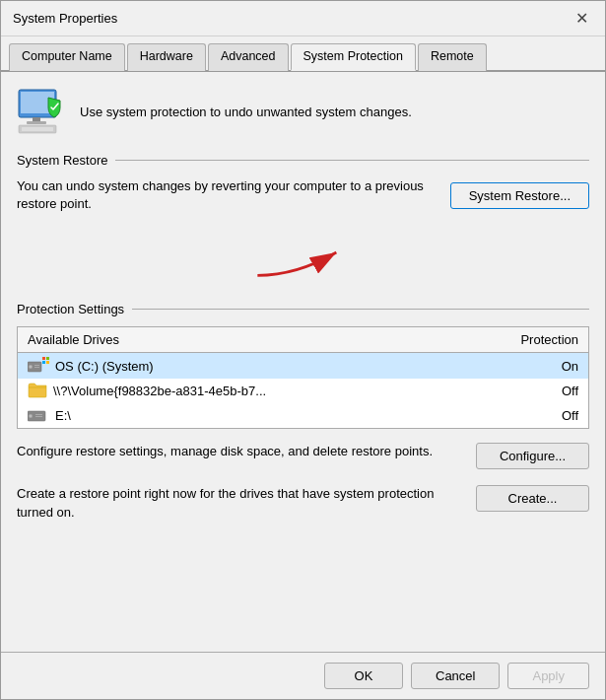 The image size is (606, 700). I want to click on system-restore-button: System Restore..., so click(520, 195).